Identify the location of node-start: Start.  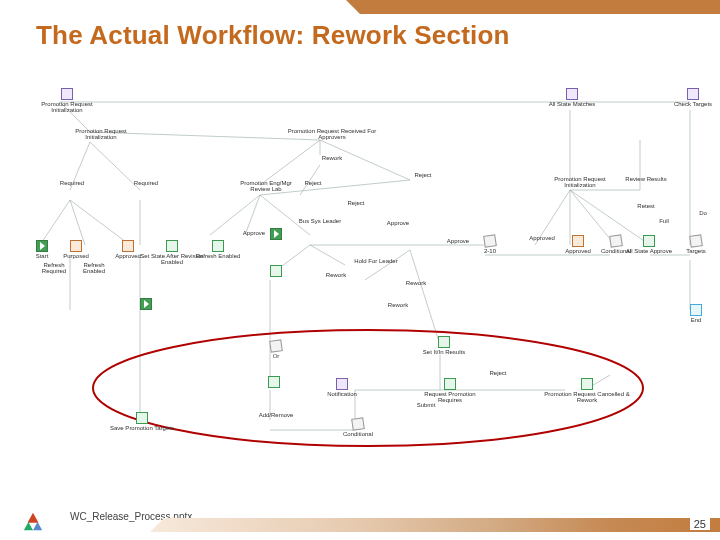
(42, 250).